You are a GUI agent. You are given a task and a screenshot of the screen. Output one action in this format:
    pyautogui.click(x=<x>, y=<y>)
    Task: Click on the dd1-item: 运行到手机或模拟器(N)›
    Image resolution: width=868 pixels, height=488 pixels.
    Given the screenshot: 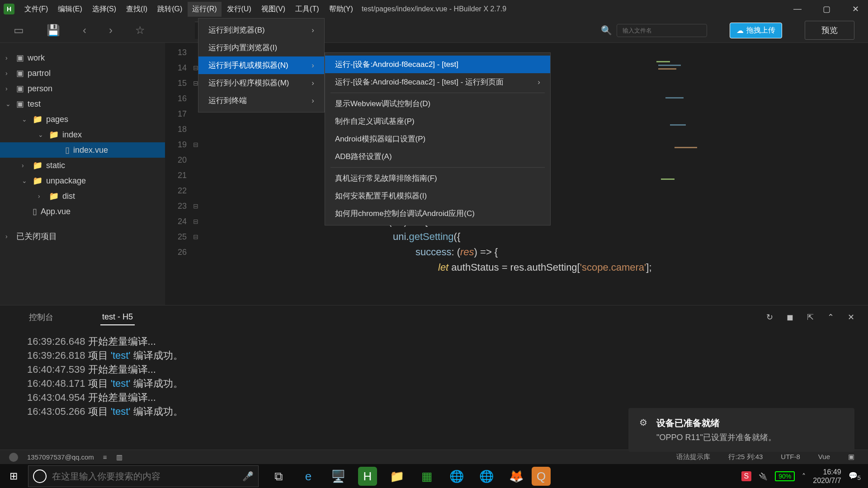 What is the action you would take?
    pyautogui.click(x=261, y=65)
    